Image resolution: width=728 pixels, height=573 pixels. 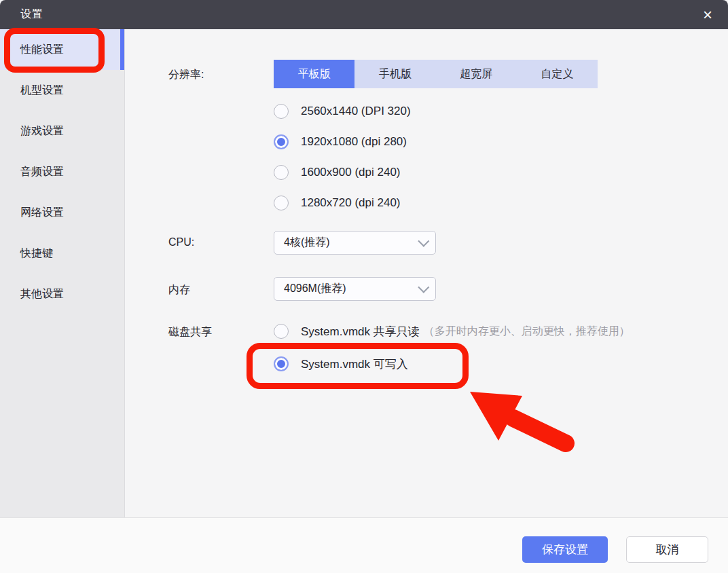 I want to click on disk-option-writable: System.vmdk 可写入, so click(x=341, y=364).